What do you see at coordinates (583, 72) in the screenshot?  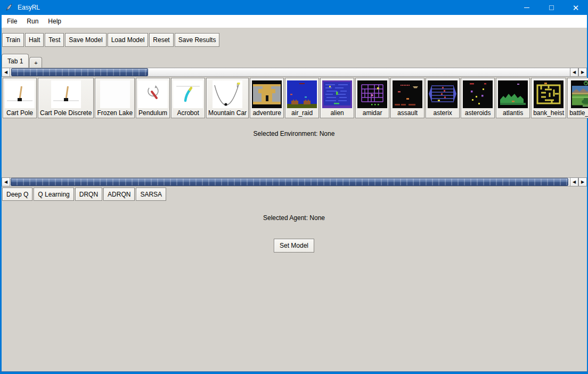 I see `env-scroll-right-button: ▶` at bounding box center [583, 72].